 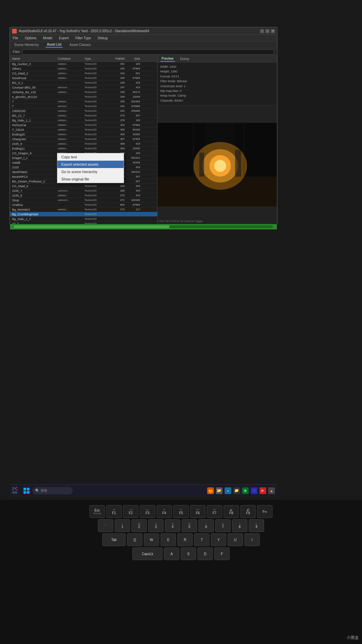 I want to click on key-8: * 8, so click(x=240, y=526).